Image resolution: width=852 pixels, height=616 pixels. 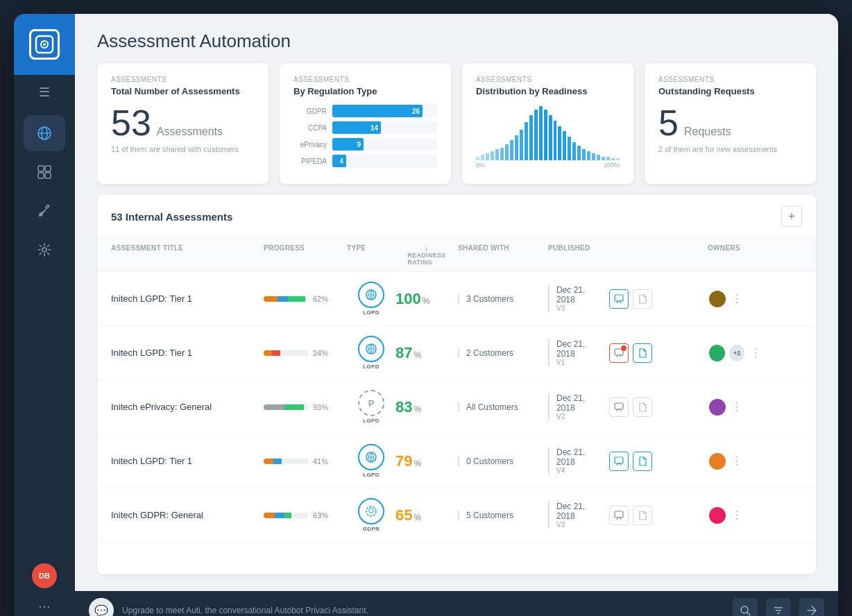 I want to click on dist-axis-start: 0%, so click(x=480, y=165).